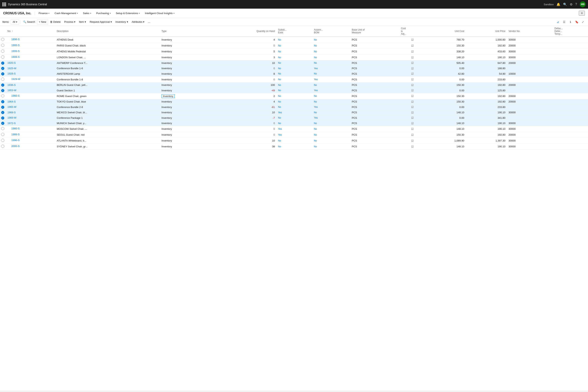  I want to click on row-no-link: 2000-S, so click(16, 146).